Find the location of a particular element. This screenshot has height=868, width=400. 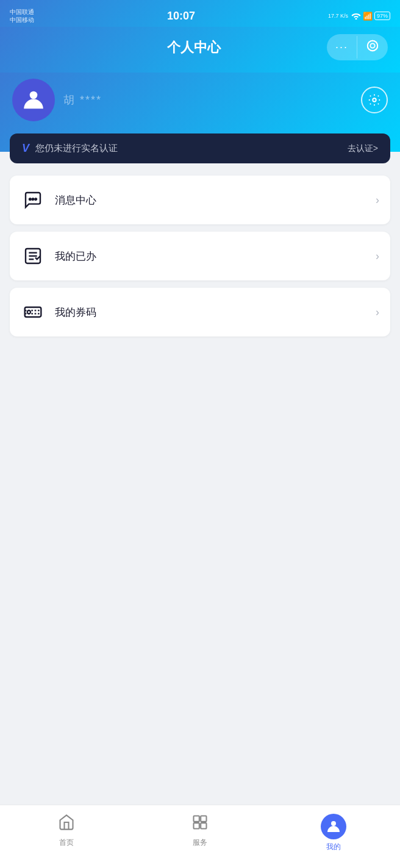

menu-item-done: 我的已办 › is located at coordinates (200, 256).